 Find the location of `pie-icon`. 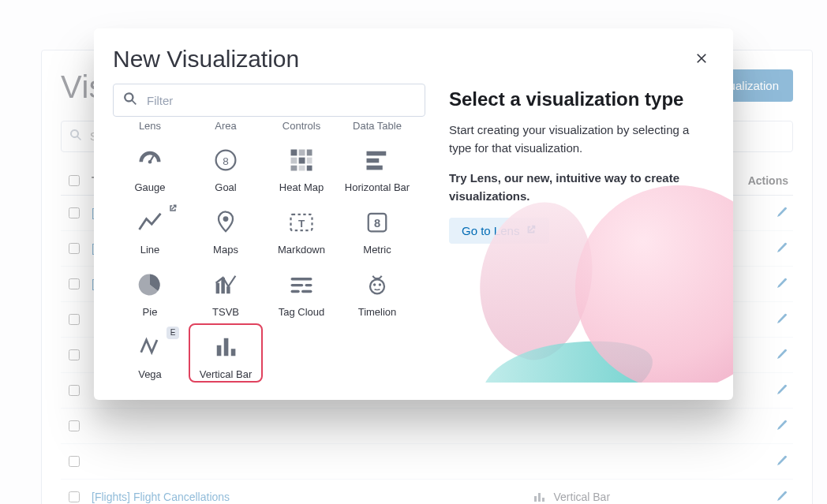

pie-icon is located at coordinates (150, 285).